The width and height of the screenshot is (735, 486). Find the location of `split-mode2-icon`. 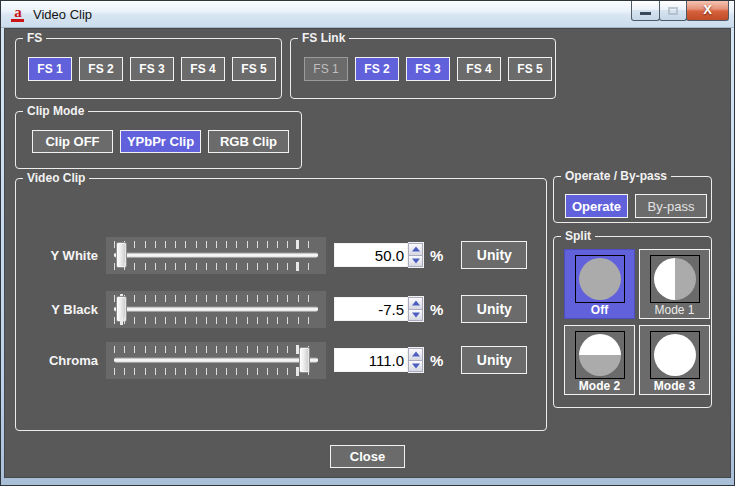

split-mode2-icon is located at coordinates (600, 355).